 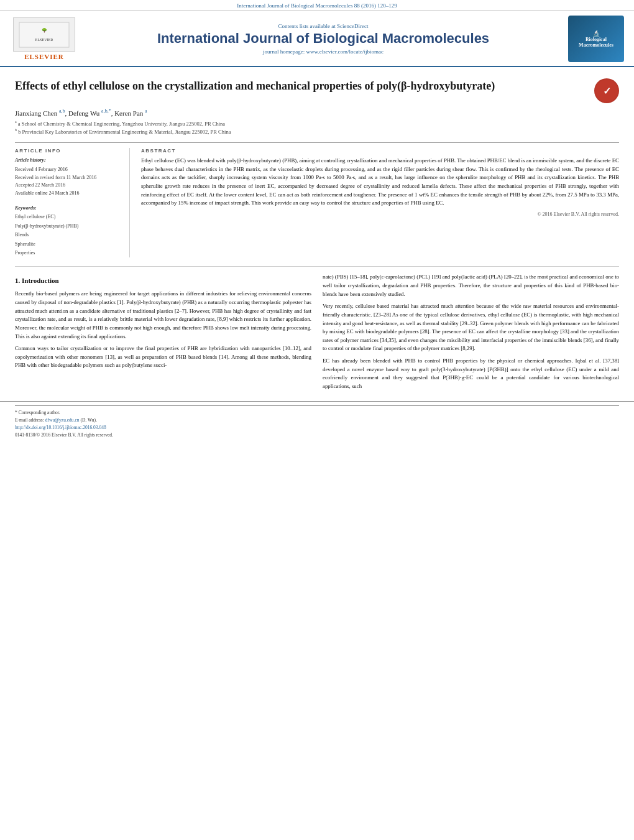 What do you see at coordinates (323, 26) in the screenshot?
I see `contents-line: Contents lists available at ScienceDirec…` at bounding box center [323, 26].